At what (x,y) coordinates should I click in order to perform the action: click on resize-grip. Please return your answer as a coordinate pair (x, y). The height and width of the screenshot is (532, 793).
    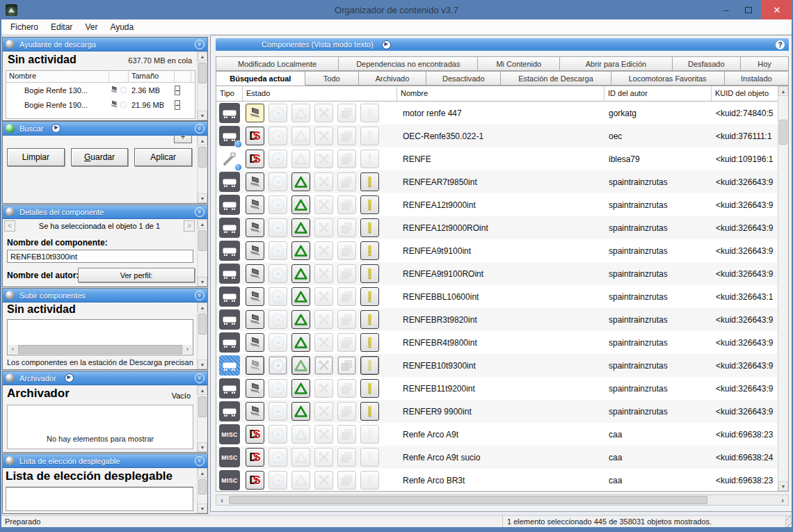
    Looking at the image, I should click on (789, 522).